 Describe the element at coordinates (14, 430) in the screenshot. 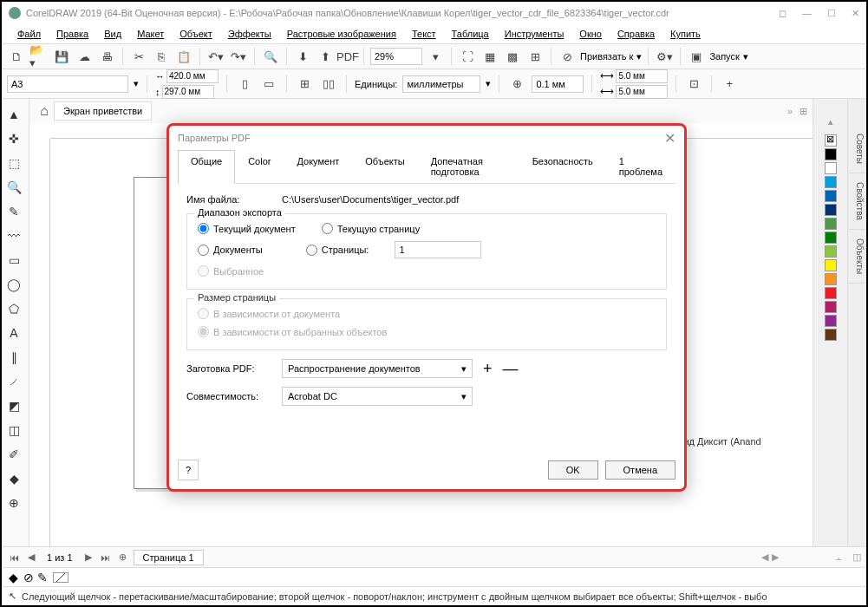

I see `transparency-tool-icon: ◫` at that location.